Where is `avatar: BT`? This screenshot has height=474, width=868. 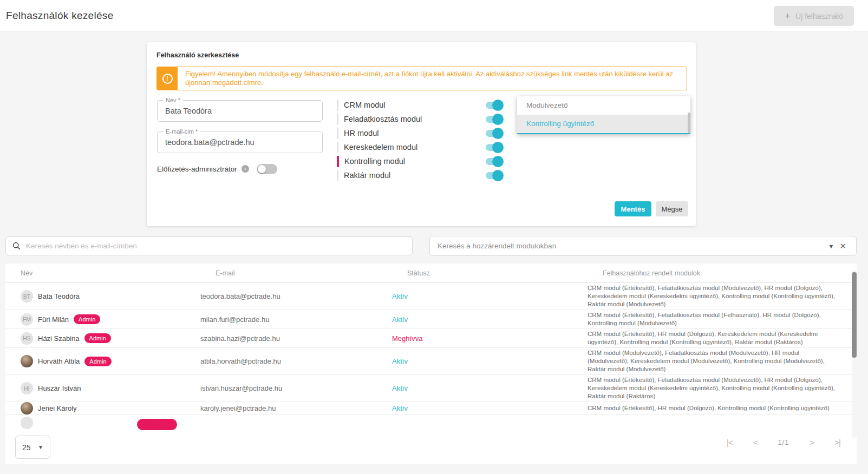 avatar: BT is located at coordinates (27, 297).